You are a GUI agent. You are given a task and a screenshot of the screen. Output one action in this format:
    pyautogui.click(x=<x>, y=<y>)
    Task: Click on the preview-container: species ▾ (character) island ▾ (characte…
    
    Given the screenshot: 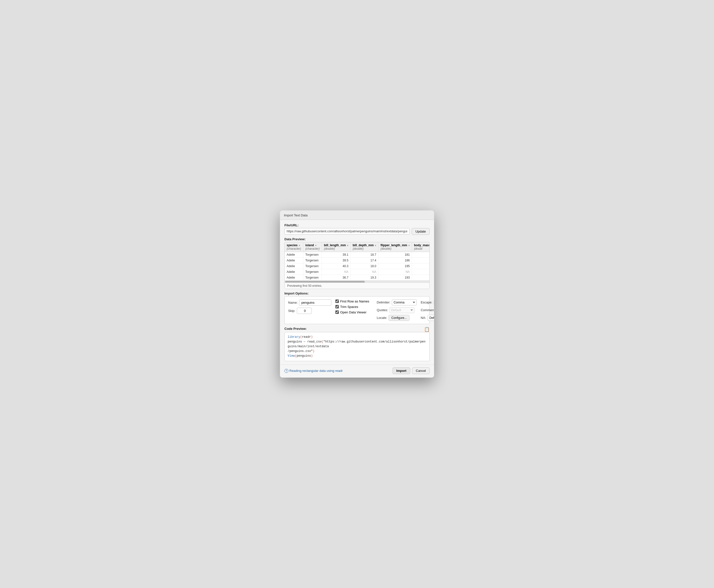 What is the action you would take?
    pyautogui.click(x=357, y=266)
    